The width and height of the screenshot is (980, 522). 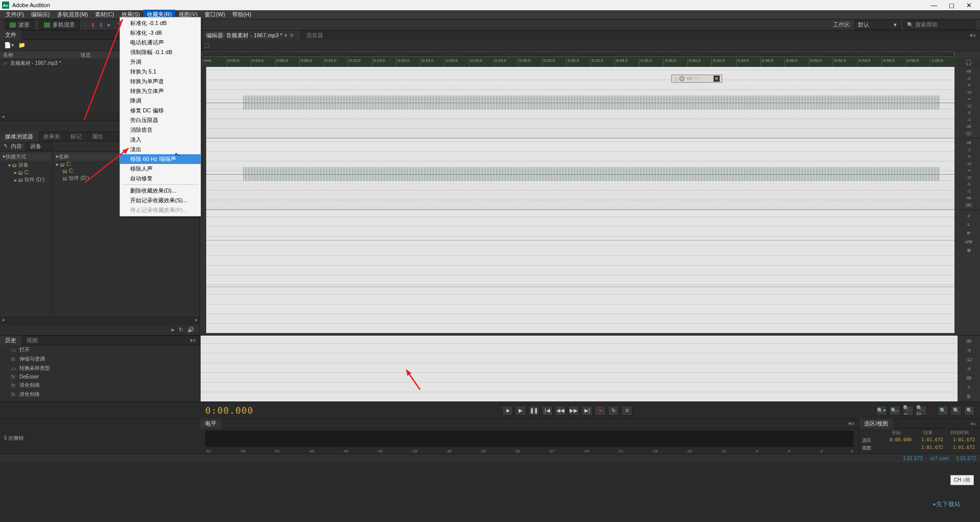 What do you see at coordinates (100, 377) in the screenshot?
I see `history-item: fxDeEsser` at bounding box center [100, 377].